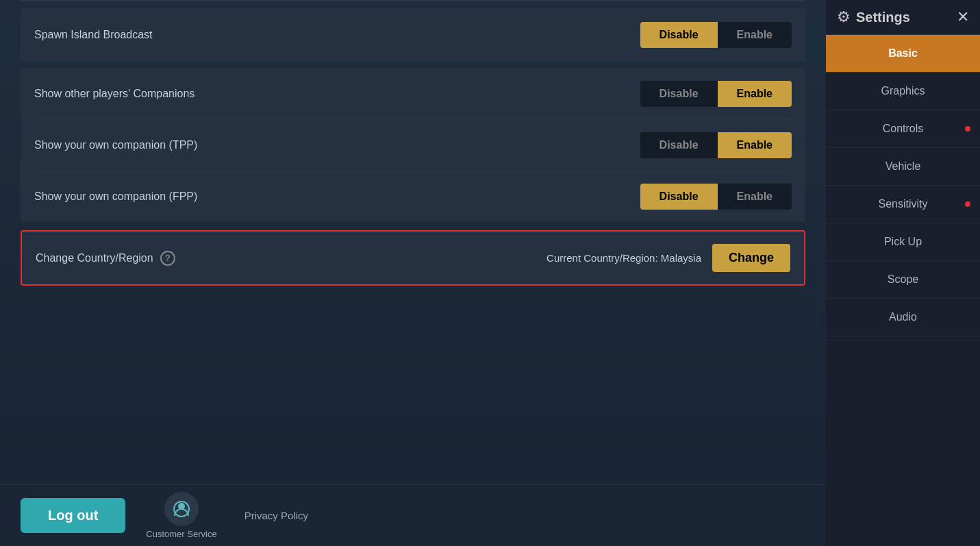 Image resolution: width=980 pixels, height=546 pixels. Describe the element at coordinates (755, 197) in the screenshot. I see `own-companion-fpp-enable-btn: Enable` at that location.